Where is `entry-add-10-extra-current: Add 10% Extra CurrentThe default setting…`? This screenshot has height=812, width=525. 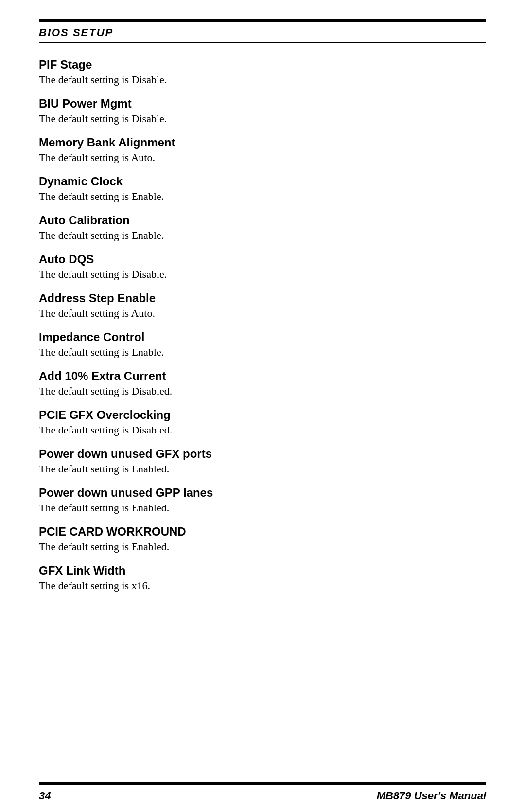
entry-add-10-extra-current: Add 10% Extra CurrentThe default setting… is located at coordinates (262, 383).